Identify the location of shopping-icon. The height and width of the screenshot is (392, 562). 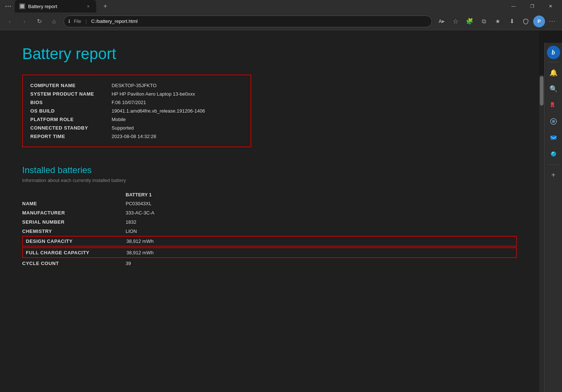
(554, 105).